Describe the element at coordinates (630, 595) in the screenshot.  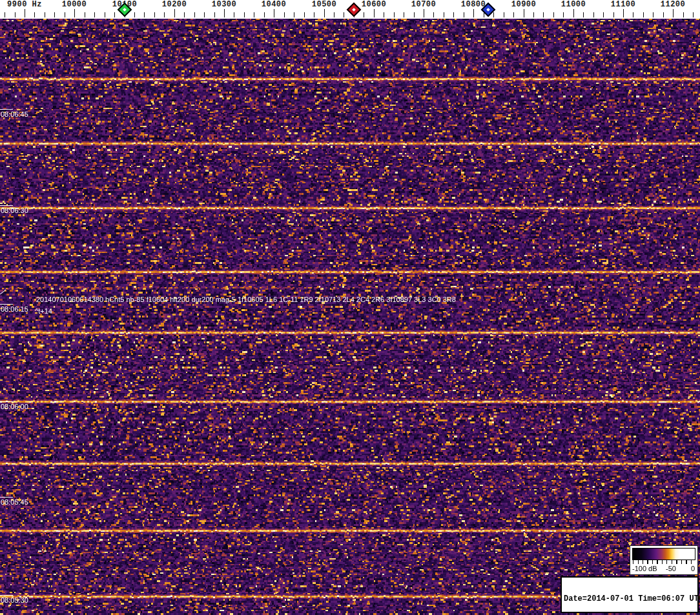
I see `info-box: Date=2014-07-01 Time=06:07 UTC Freq=143 …` at that location.